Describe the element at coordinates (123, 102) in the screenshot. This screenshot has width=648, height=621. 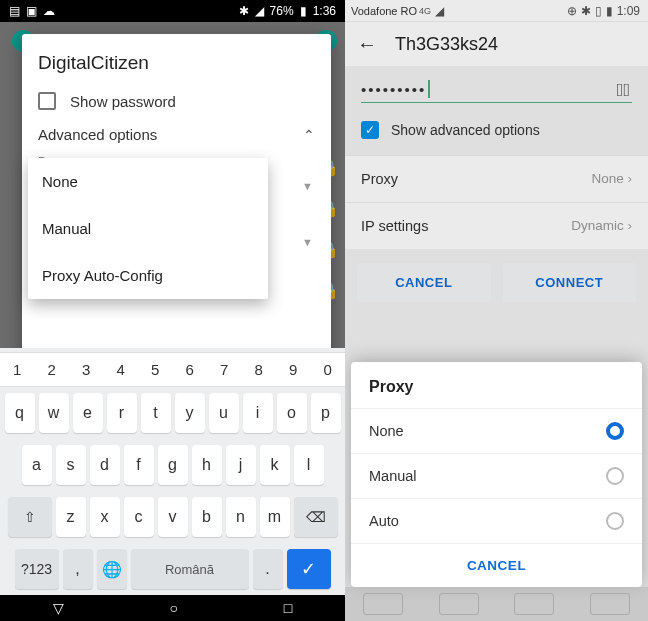
I see `show-password-label: Show password` at that location.